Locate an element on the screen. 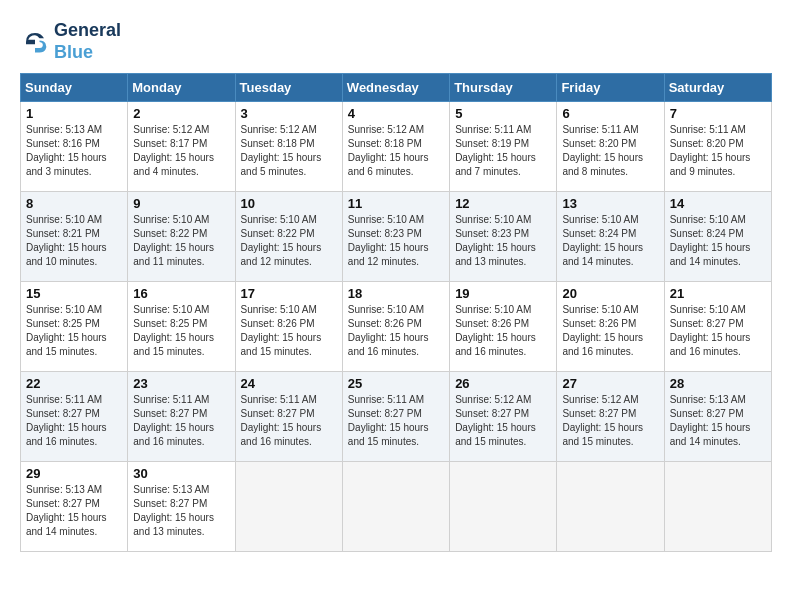  calendar-cell: 4 Sunrise: 5:12 AM Sunset: 8:18 PM Dayli… is located at coordinates (396, 147).